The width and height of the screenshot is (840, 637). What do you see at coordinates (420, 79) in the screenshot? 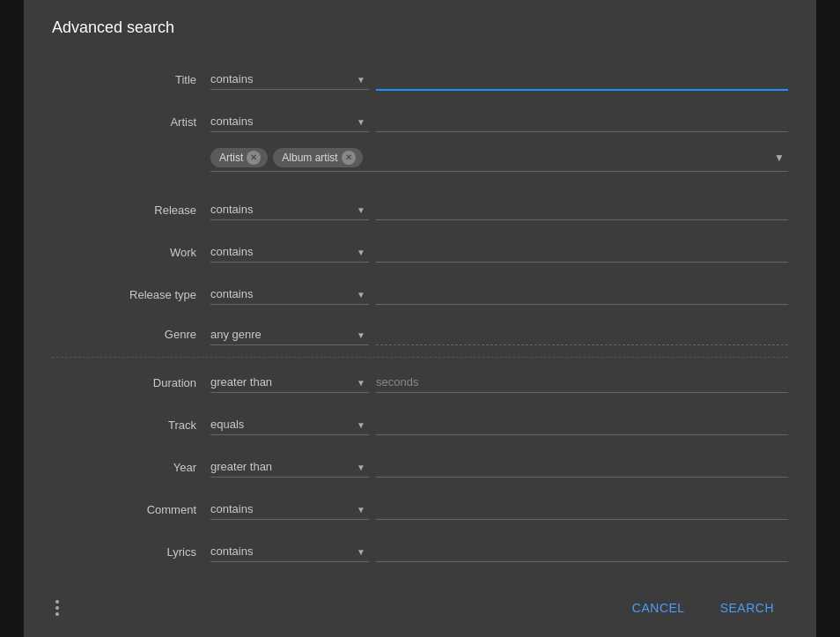
I see `title-row: Title contains does not contain is is no…` at bounding box center [420, 79].